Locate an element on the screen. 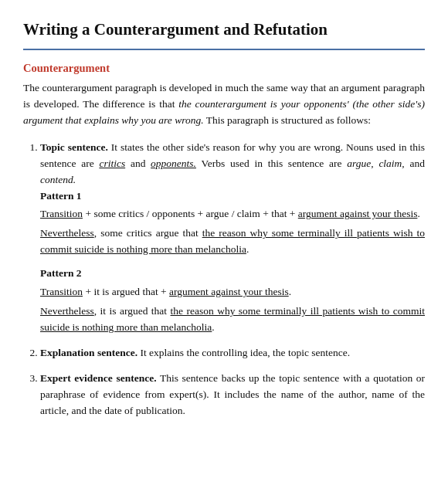  title-divider is located at coordinates (224, 49).